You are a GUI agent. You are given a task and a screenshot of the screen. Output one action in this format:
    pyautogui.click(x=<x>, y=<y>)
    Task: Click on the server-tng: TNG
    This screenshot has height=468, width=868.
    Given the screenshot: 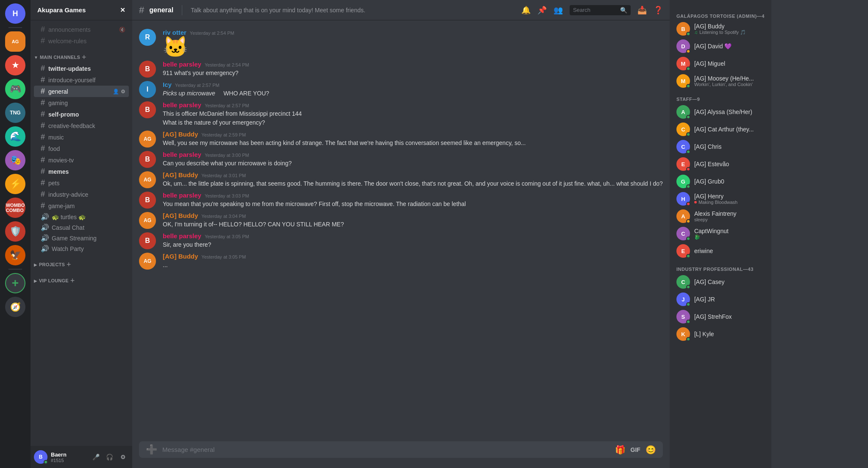 What is the action you would take?
    pyautogui.click(x=15, y=113)
    